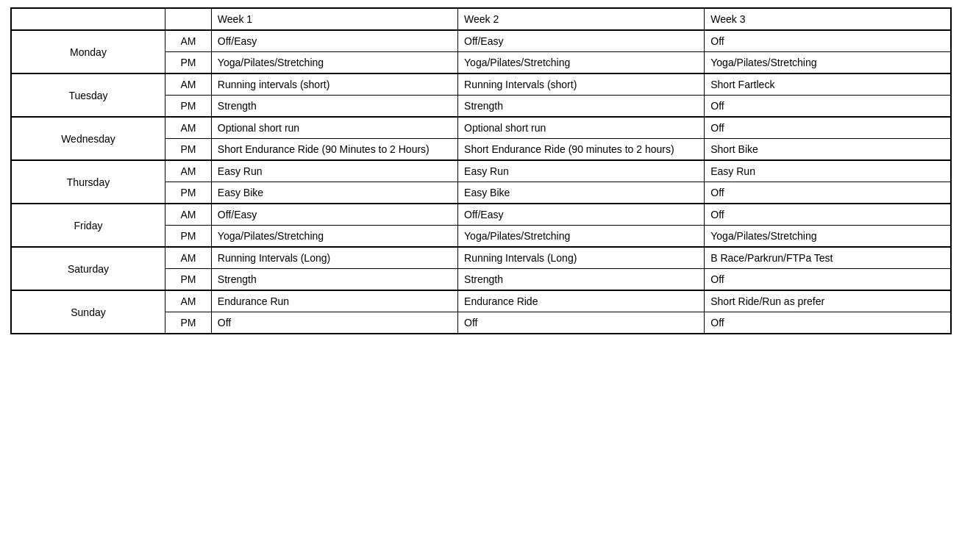  What do you see at coordinates (481, 19) in the screenshot?
I see `header-row: Week 1 Week 2 Week 3` at bounding box center [481, 19].